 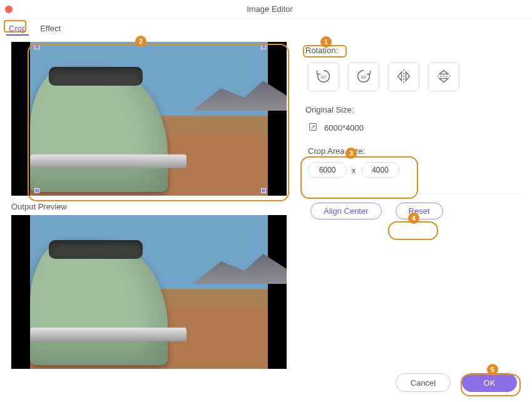 I want to click on close-window-dot, so click(x=9, y=9).